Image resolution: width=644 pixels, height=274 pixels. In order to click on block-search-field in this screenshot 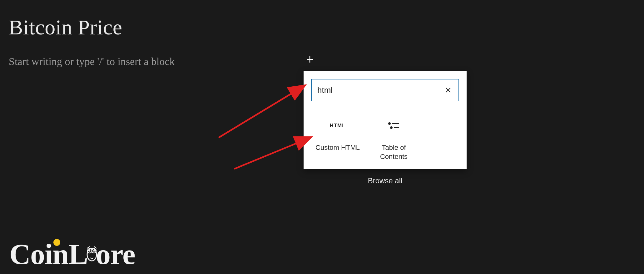, I will do `click(385, 90)`.